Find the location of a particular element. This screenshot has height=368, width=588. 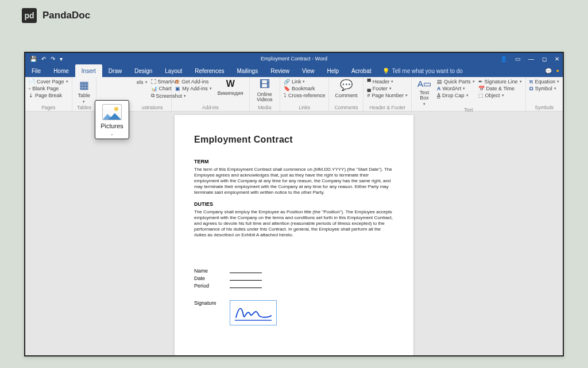

pandadoc-logo: pd PandaDoc is located at coordinates (294, 14).